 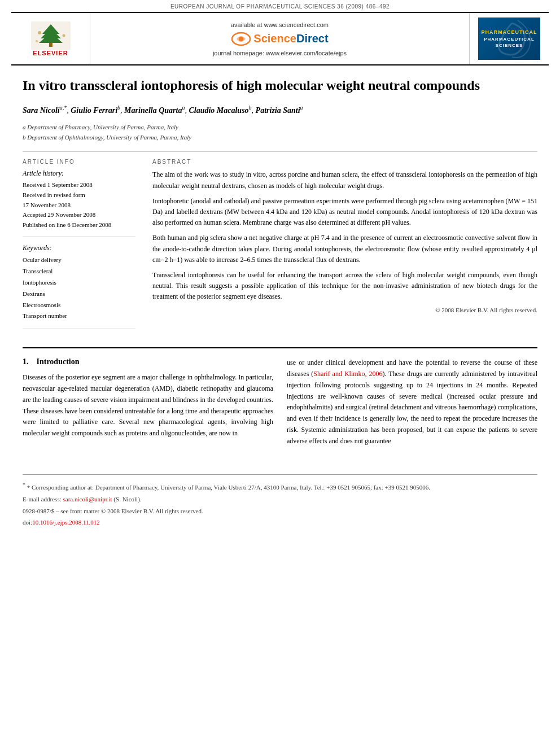 I want to click on doi-note: doi:10.1016/j.ejps.2008.11.012, so click(x=280, y=522).